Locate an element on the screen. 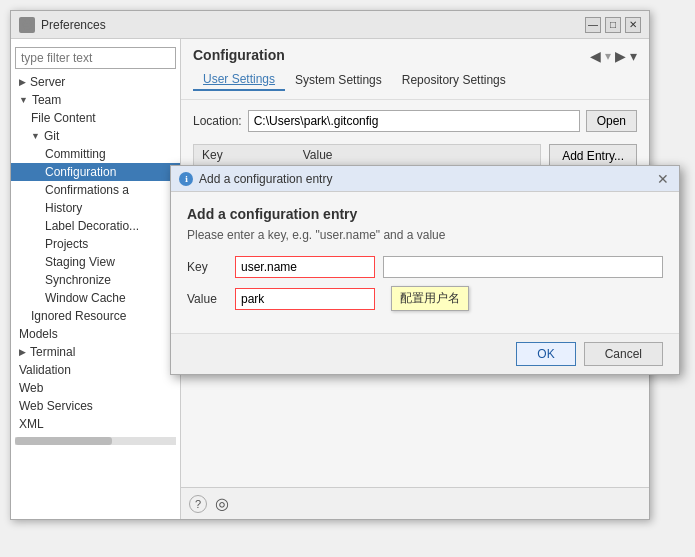 The width and height of the screenshot is (695, 557). dialog-subtitle: Please enter a key, e.g. "user.name" and… is located at coordinates (425, 235).